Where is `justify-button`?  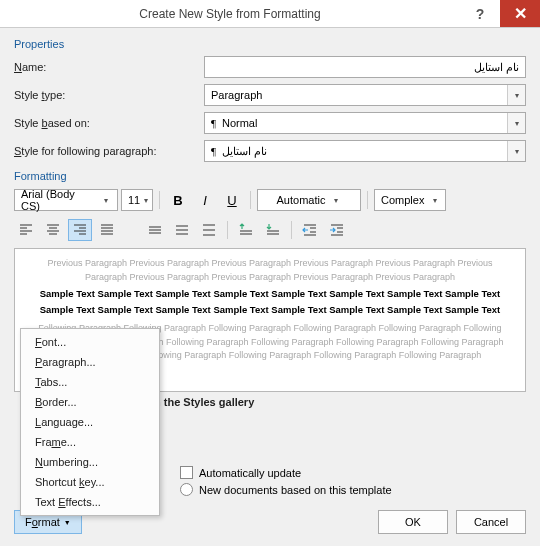
justify-button is located at coordinates (107, 230).